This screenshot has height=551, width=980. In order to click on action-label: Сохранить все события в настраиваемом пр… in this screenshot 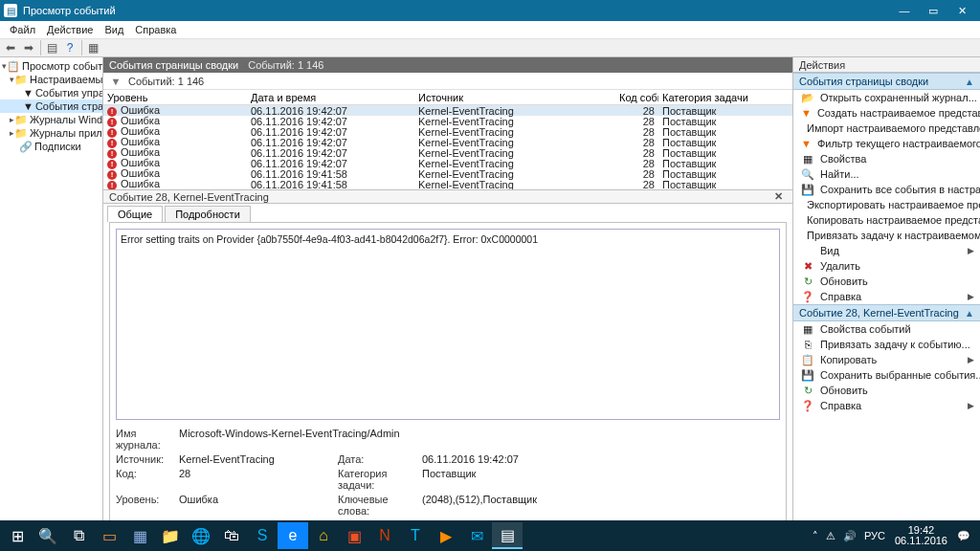, I will do `click(900, 189)`.